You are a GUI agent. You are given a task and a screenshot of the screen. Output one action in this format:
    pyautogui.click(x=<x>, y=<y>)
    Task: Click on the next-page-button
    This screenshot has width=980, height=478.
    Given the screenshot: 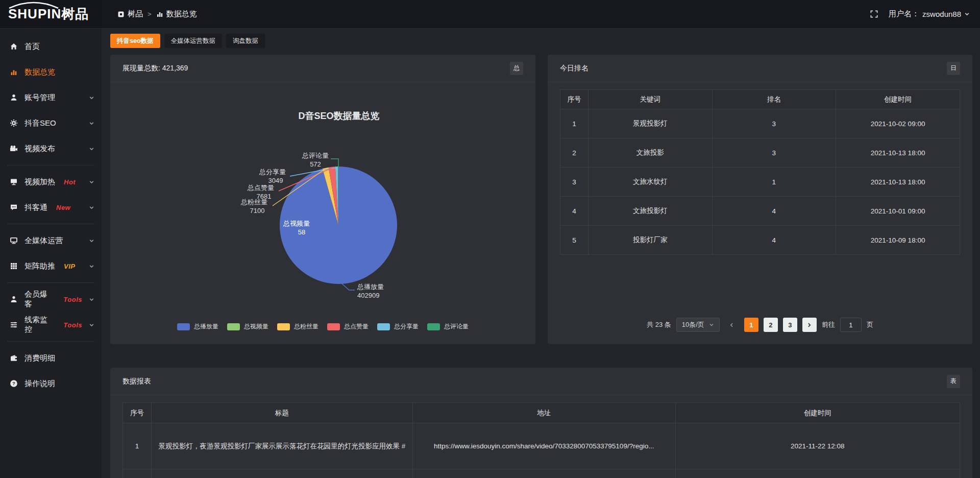 What is the action you would take?
    pyautogui.click(x=810, y=325)
    